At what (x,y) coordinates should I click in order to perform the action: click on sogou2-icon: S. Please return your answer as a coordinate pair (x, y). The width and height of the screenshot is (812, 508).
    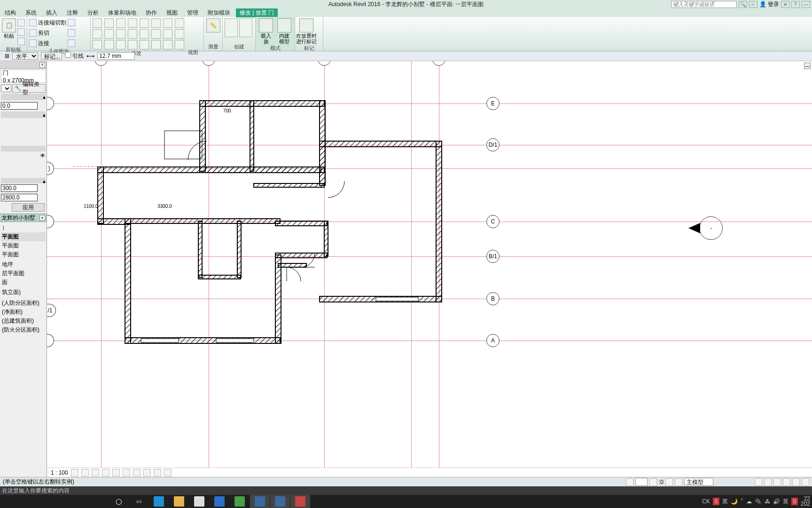
    Looking at the image, I should click on (795, 501).